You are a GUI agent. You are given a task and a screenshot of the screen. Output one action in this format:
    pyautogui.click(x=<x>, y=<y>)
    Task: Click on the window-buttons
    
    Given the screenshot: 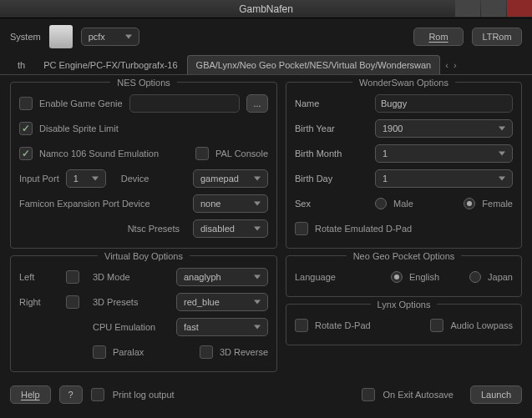 What is the action you would take?
    pyautogui.click(x=493, y=8)
    